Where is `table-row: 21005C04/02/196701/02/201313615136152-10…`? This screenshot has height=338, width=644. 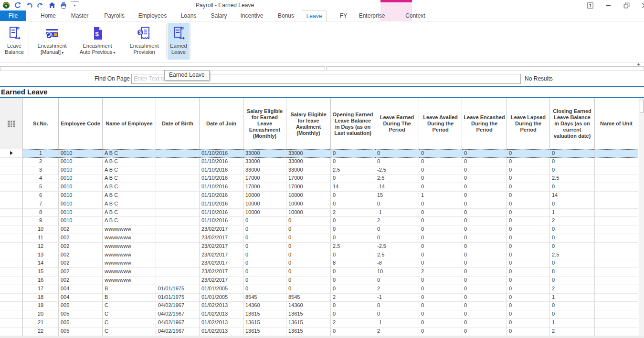 table-row: 21005C04/02/196701/02/201313615136152-10… is located at coordinates (322, 323).